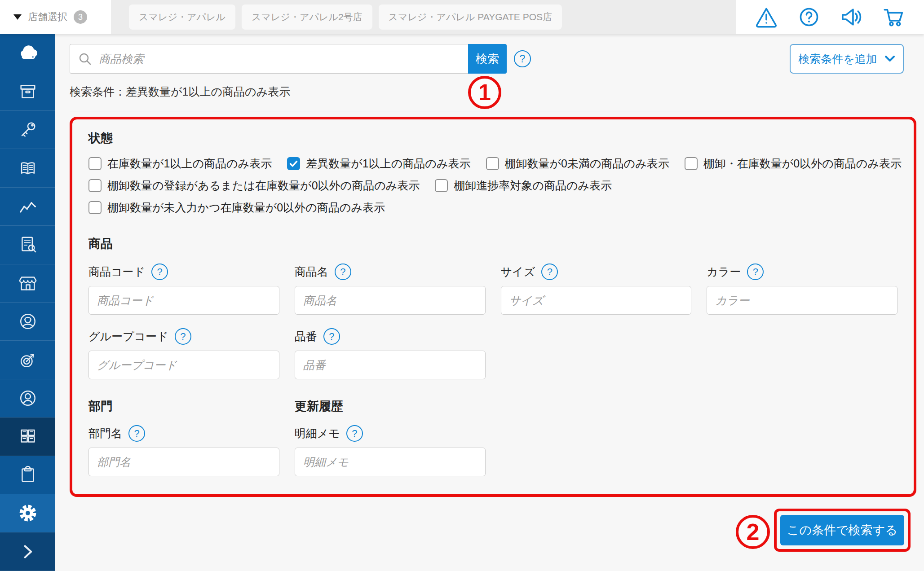  What do you see at coordinates (117, 272) in the screenshot?
I see `field-label: 商品コード` at bounding box center [117, 272].